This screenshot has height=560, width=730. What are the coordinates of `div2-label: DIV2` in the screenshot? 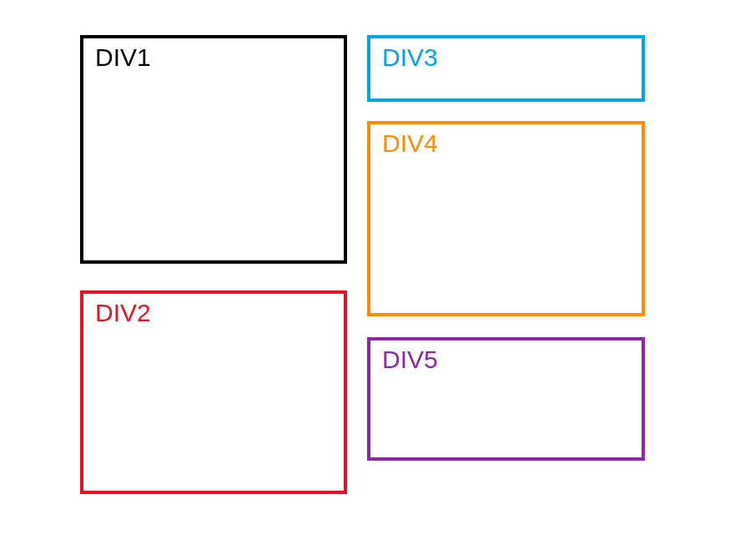 It's located at (123, 312).